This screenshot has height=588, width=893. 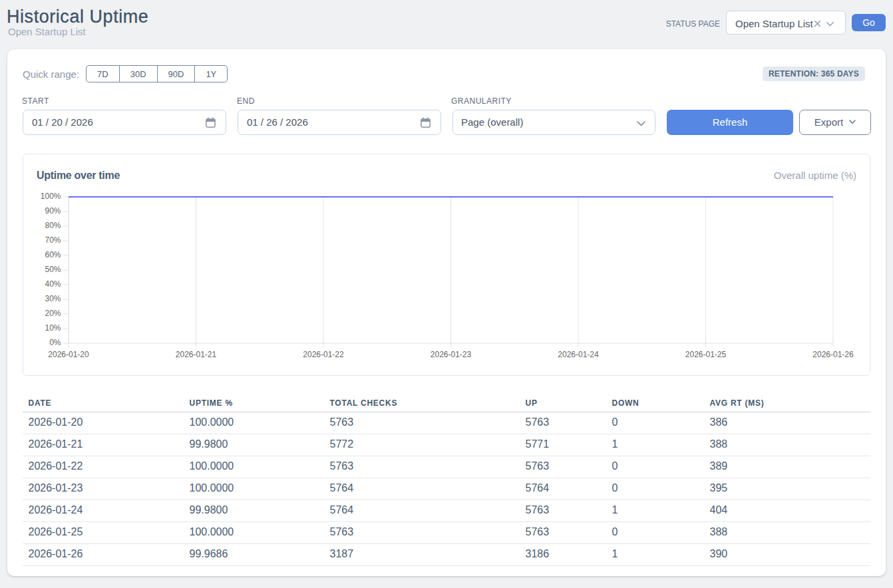 What do you see at coordinates (53, 225) in the screenshot?
I see `svg-text: 80%` at bounding box center [53, 225].